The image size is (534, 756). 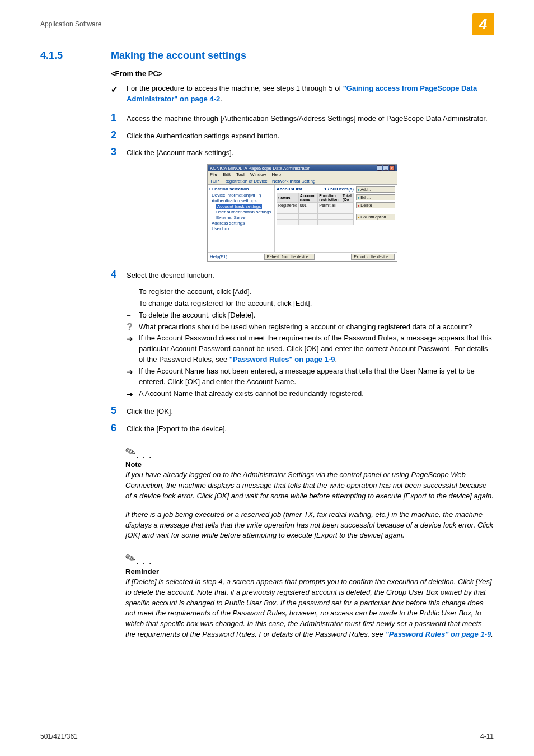 I want to click on right-pane: Account list 1 / 500 item(s) Status Acco…, so click(x=336, y=218).